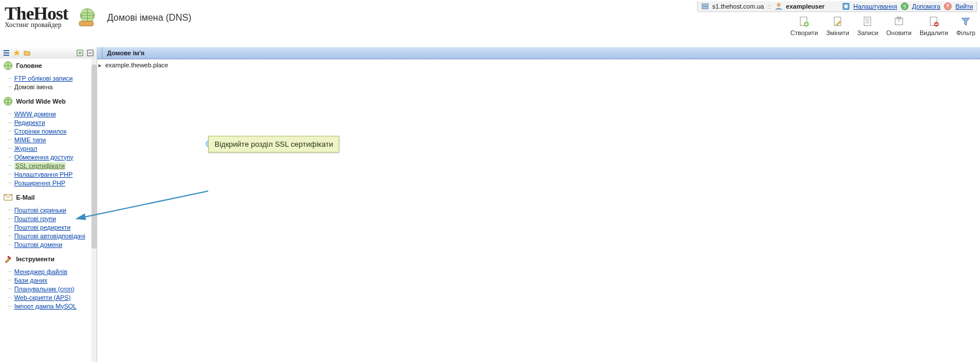  What do you see at coordinates (52, 166) in the screenshot?
I see `sidebar-item: ⋯SSL сертифікати` at bounding box center [52, 166].